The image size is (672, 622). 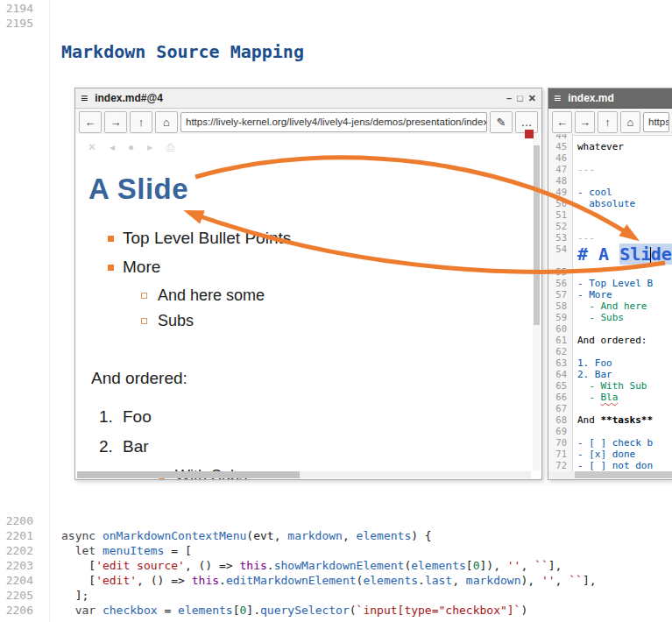 What do you see at coordinates (610, 193) in the screenshot?
I see `code-line: 49- cool` at bounding box center [610, 193].